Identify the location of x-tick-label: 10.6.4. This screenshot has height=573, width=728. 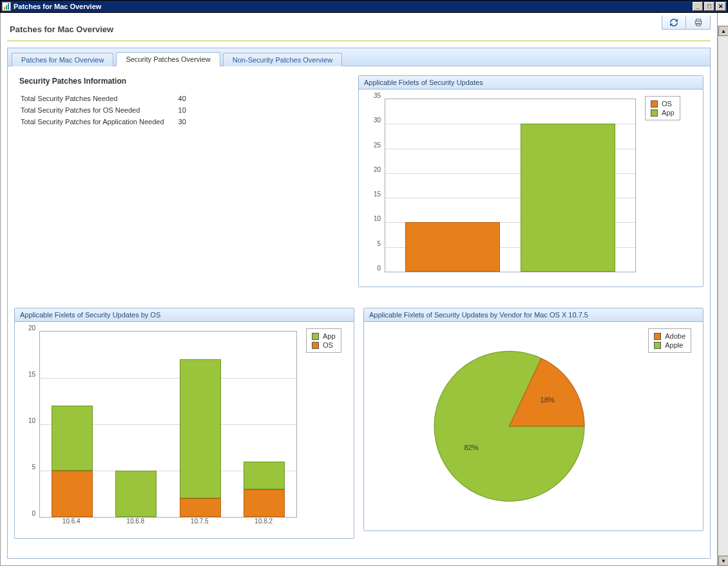
(72, 521).